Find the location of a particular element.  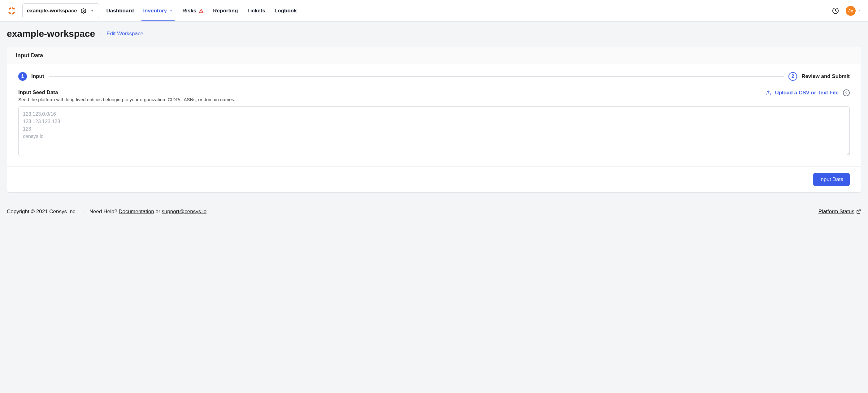

step-2-badge: 2 is located at coordinates (793, 76).